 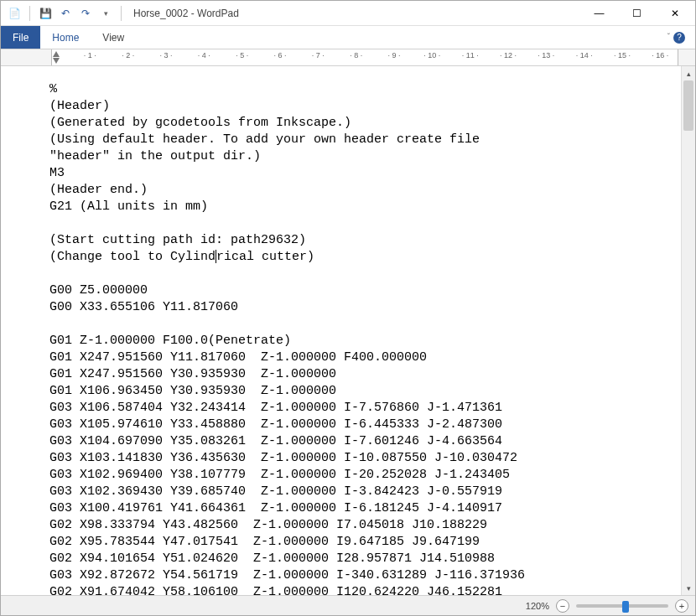 I want to click on scroll-down-button: ▾, so click(x=688, y=588).